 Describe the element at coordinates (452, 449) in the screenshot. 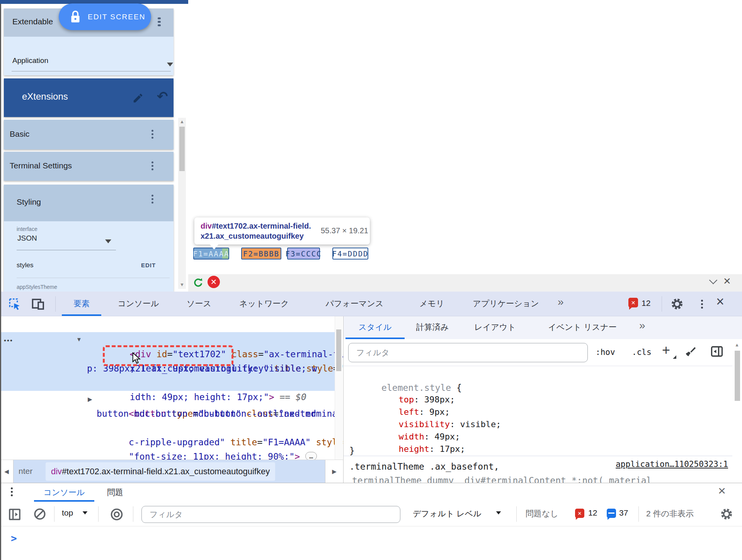

I see `css-prop-value: 17px;` at that location.